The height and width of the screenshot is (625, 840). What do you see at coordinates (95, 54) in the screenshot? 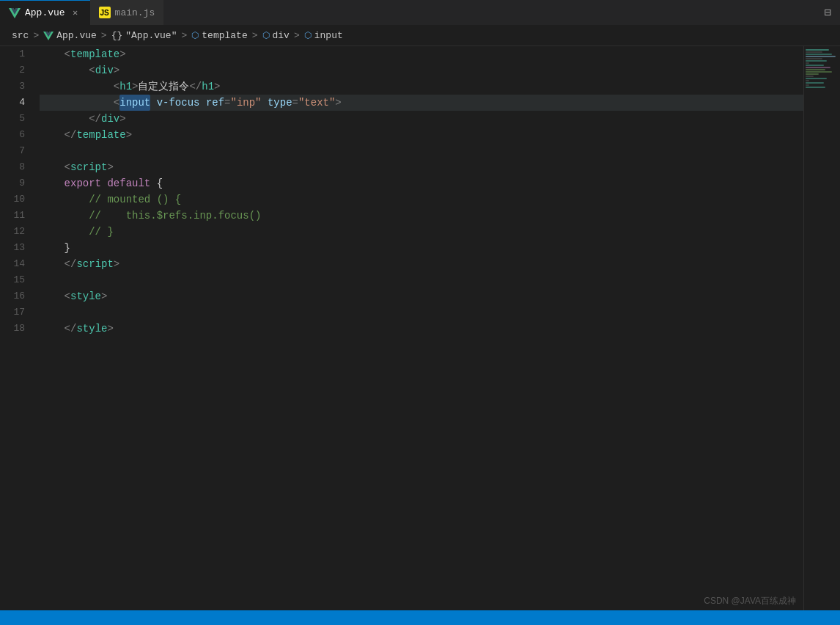
I see `tag-template: template` at bounding box center [95, 54].